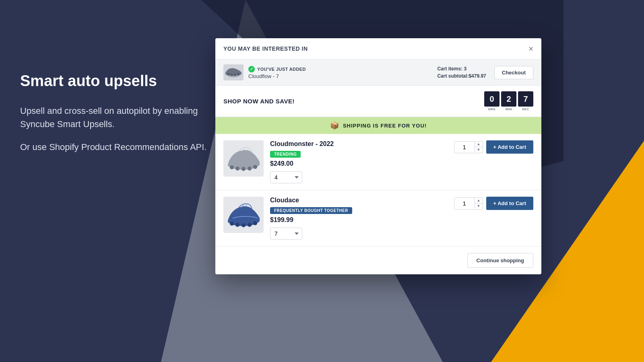  Describe the element at coordinates (510, 147) in the screenshot. I see `add-to-cart-button-1: + Add to Cart` at that location.